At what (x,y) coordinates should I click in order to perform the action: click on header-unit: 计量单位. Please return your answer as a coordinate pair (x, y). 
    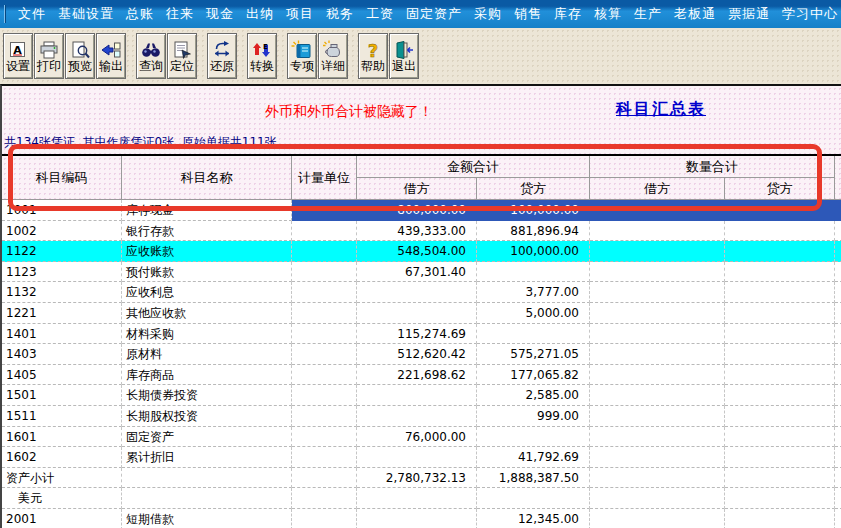
    Looking at the image, I should click on (324, 178).